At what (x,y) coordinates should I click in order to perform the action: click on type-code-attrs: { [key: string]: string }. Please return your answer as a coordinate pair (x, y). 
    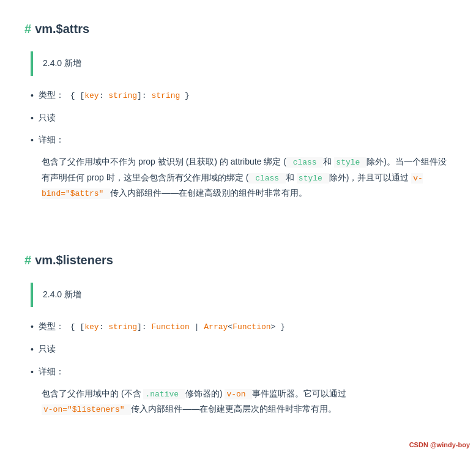
    Looking at the image, I should click on (130, 95).